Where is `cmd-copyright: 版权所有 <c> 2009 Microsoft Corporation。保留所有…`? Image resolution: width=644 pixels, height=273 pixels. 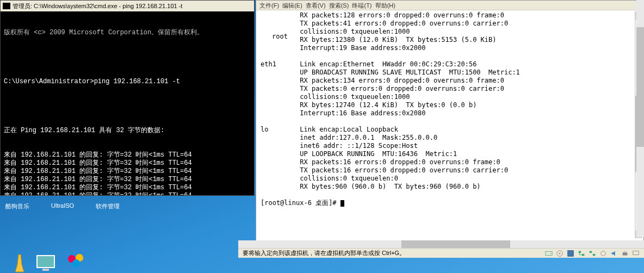 cmd-copyright: 版权所有 <c> 2009 Microsoft Corporation。保留所有… is located at coordinates (127, 33).